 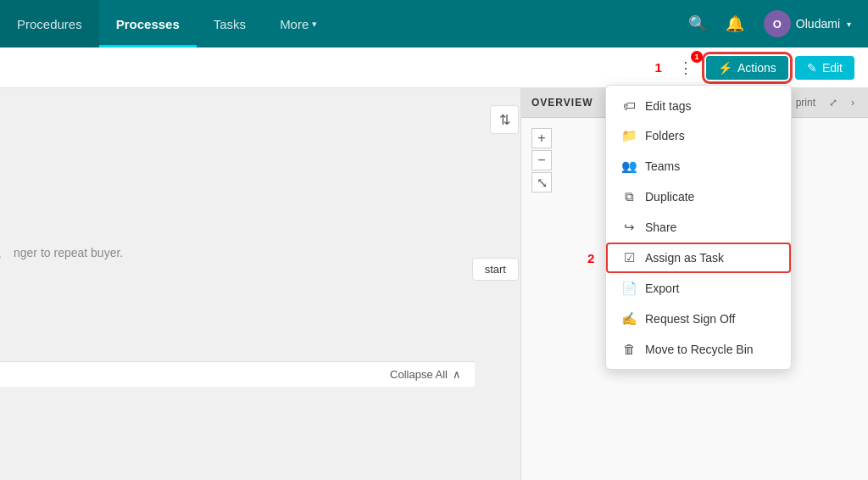 What do you see at coordinates (698, 105) in the screenshot?
I see `dropdown-item-edit-tags: 🏷 Edit tags` at bounding box center [698, 105].